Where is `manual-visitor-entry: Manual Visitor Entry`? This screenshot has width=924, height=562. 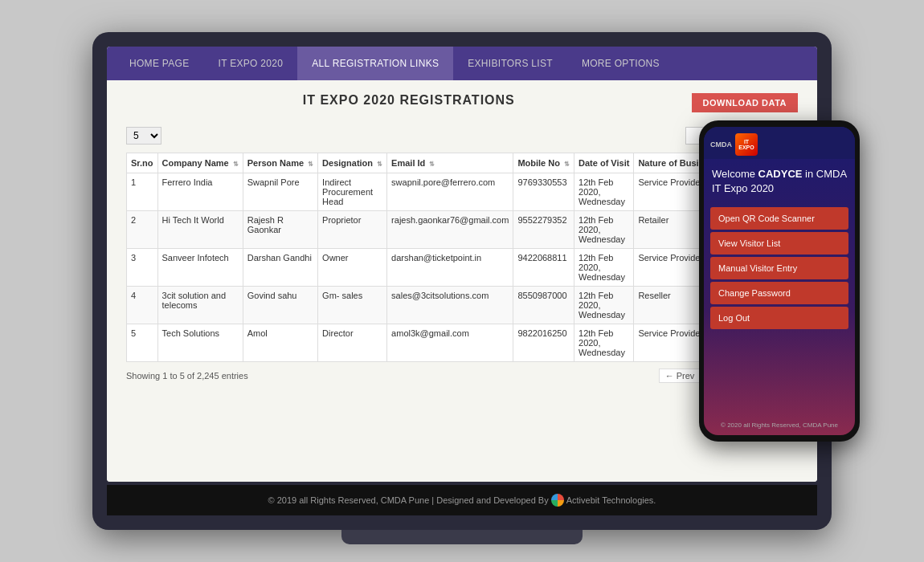 manual-visitor-entry: Manual Visitor Entry is located at coordinates (779, 268).